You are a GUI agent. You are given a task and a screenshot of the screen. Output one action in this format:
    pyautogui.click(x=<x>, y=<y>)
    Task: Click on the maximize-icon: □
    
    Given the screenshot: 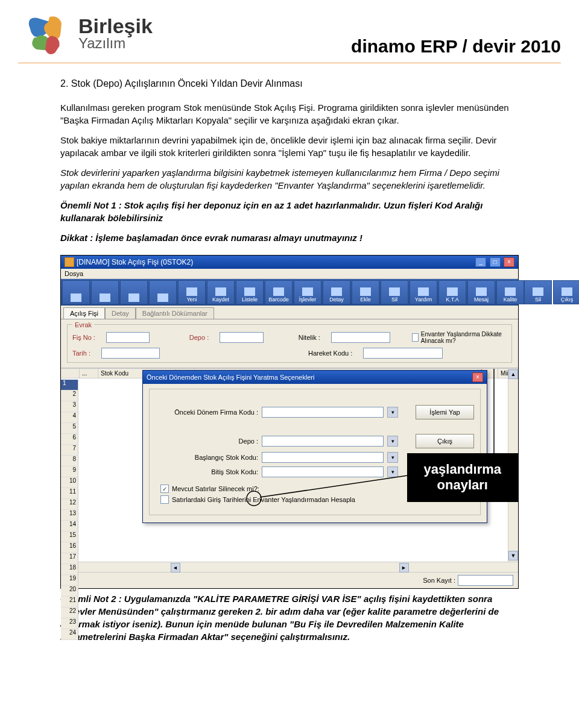 What is the action you would take?
    pyautogui.click(x=495, y=262)
    